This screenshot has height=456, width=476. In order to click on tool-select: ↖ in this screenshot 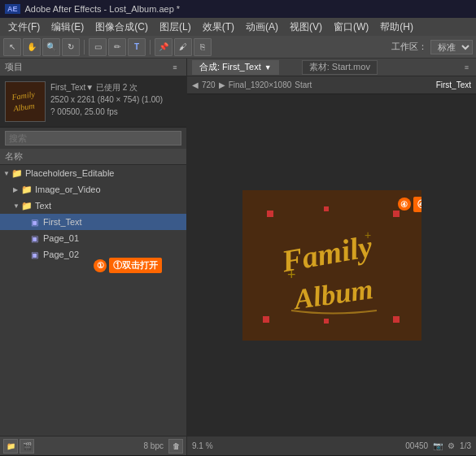, I will do `click(12, 47)`.